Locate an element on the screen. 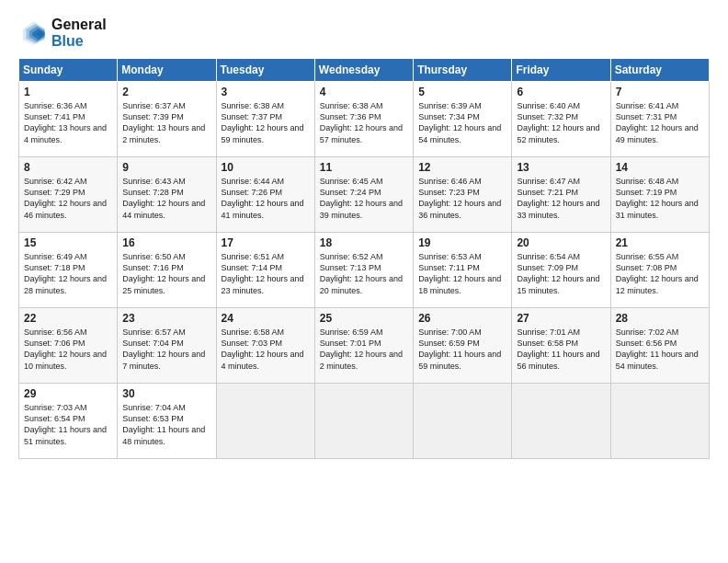  day-number: 16 is located at coordinates (166, 243).